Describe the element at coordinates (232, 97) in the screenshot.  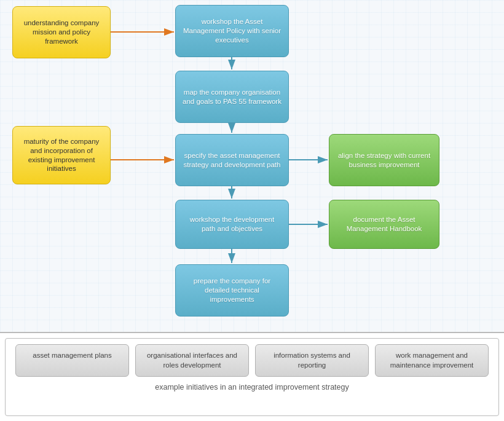
I see `box-map-company: map the company organisation and goals t…` at that location.